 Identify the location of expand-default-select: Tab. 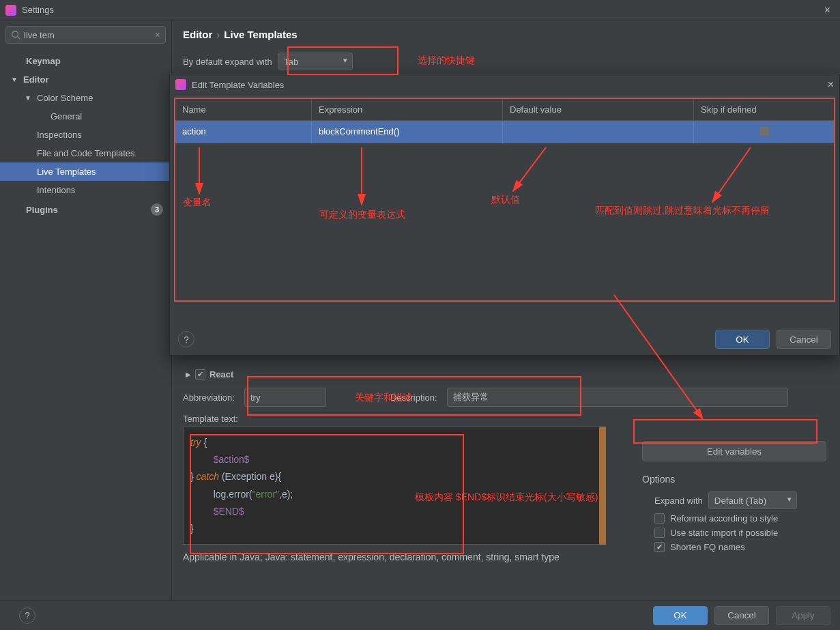
(315, 61).